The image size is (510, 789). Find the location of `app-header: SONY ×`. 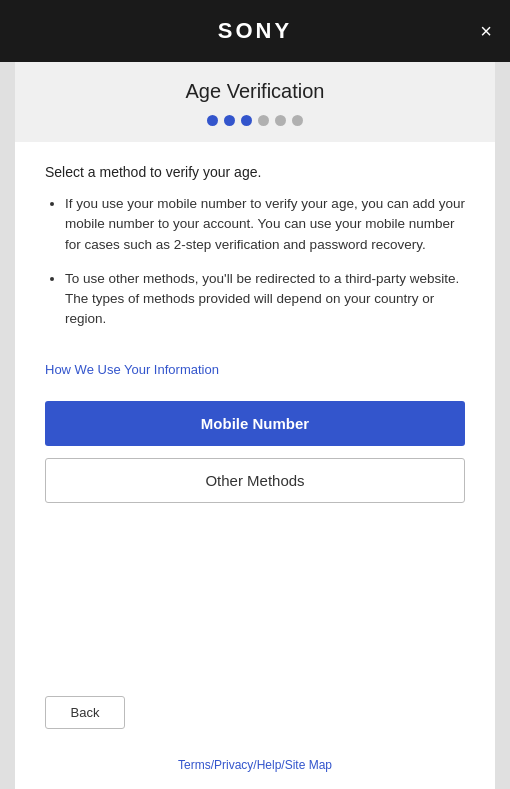

app-header: SONY × is located at coordinates (255, 31).